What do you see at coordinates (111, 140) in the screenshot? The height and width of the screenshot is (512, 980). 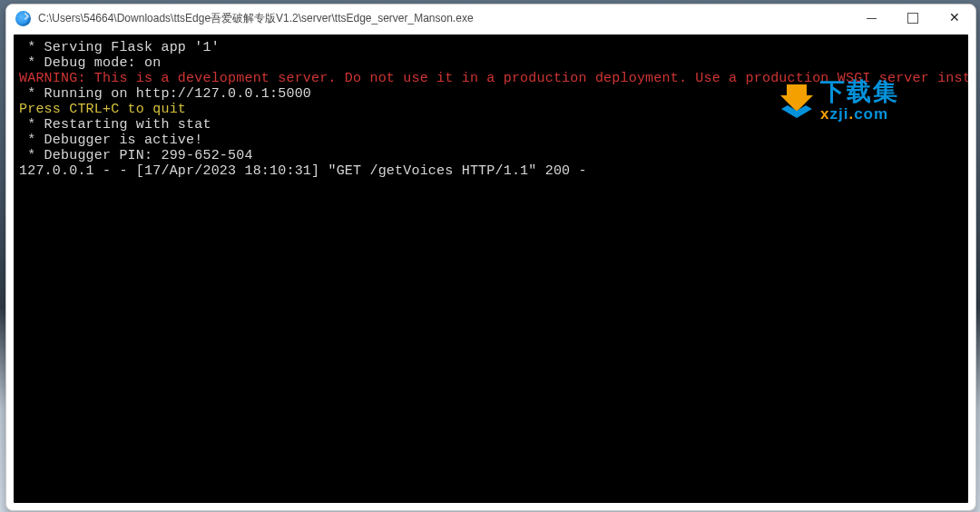 I see `console-line: * Debugger is active!` at bounding box center [111, 140].